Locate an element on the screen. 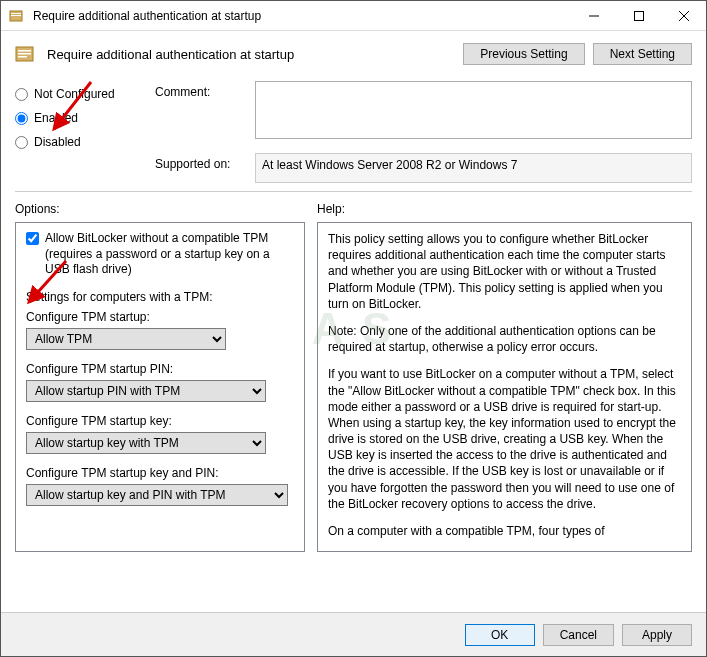 The image size is (707, 657). apply-button: Apply is located at coordinates (657, 635).